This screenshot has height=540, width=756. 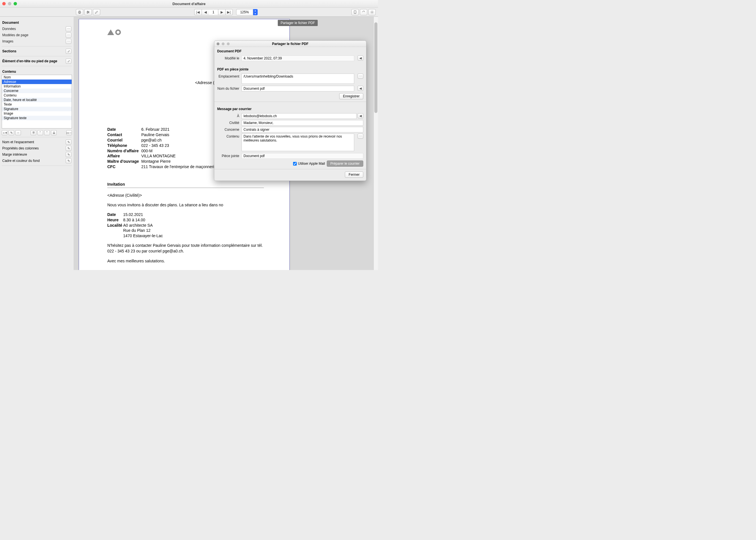 I want to click on pdf-section-heading: Document PDF, so click(x=290, y=51).